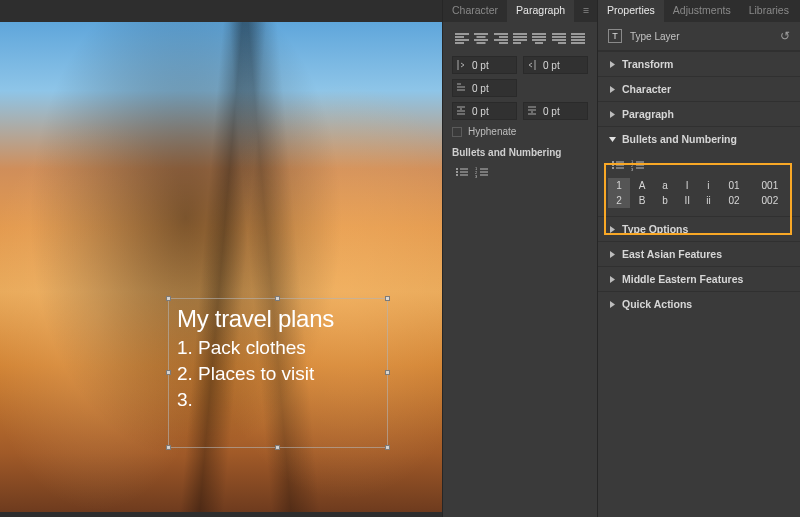  What do you see at coordinates (642, 200) in the screenshot?
I see `number-style-option: B` at bounding box center [642, 200].